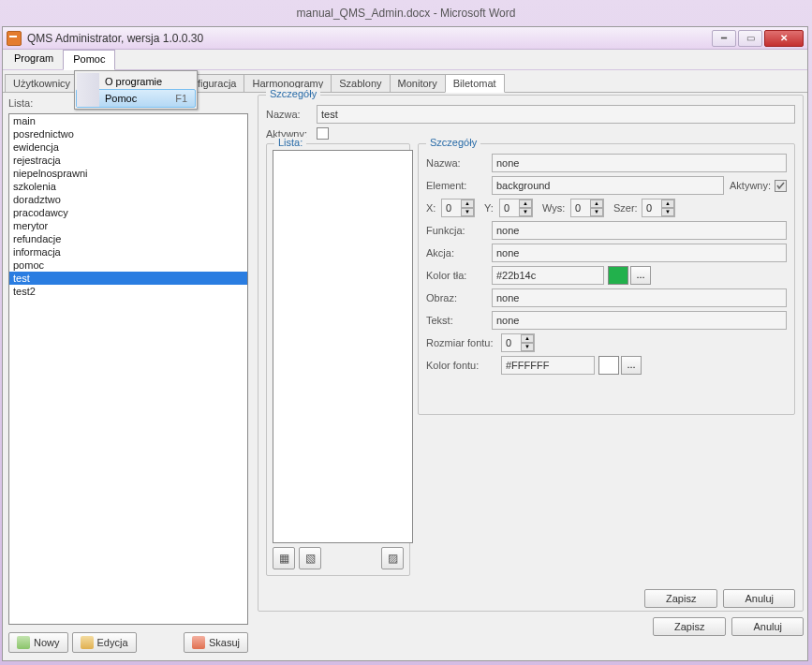  What do you see at coordinates (128, 239) in the screenshot?
I see `list-item: refundacje` at bounding box center [128, 239].